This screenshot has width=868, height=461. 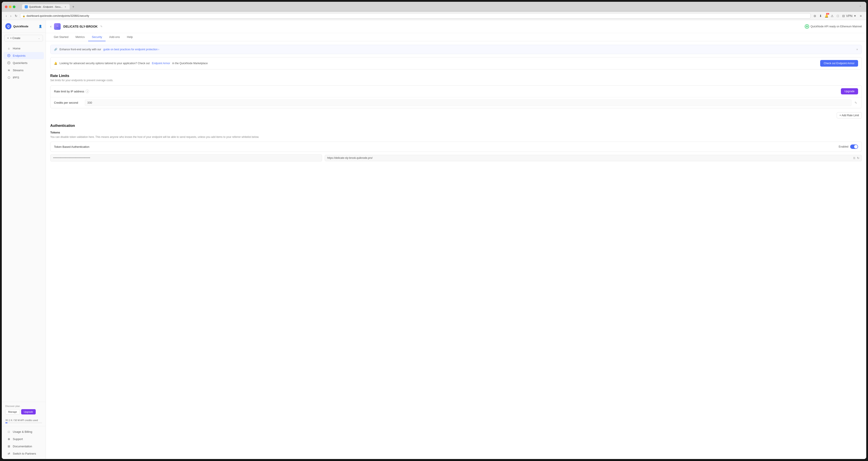 What do you see at coordinates (24, 409) in the screenshot?
I see `discover-plan-section: Discover plan Manage Upgrade` at bounding box center [24, 409].